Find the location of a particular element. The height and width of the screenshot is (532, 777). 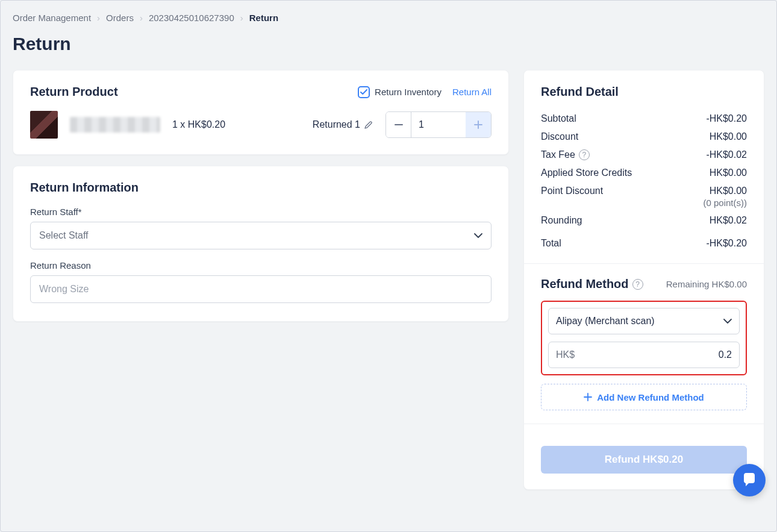

breadcrumb-item-order-id: 20230425010627390 is located at coordinates (192, 18).